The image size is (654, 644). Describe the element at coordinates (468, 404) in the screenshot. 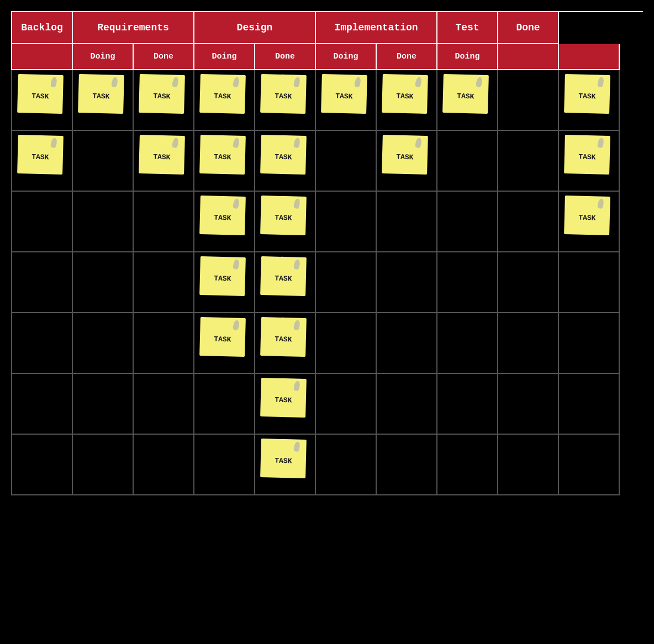

I see `cell-r6-c7` at that location.